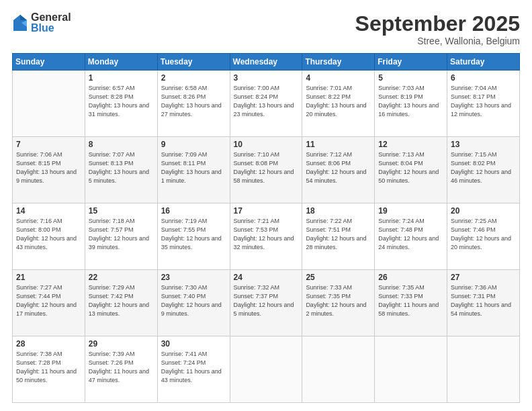 The image size is (532, 411). I want to click on calendar-cell: 22Sunrise: 7:29 AMSunset: 7:42 PMDayligh…, so click(121, 304).